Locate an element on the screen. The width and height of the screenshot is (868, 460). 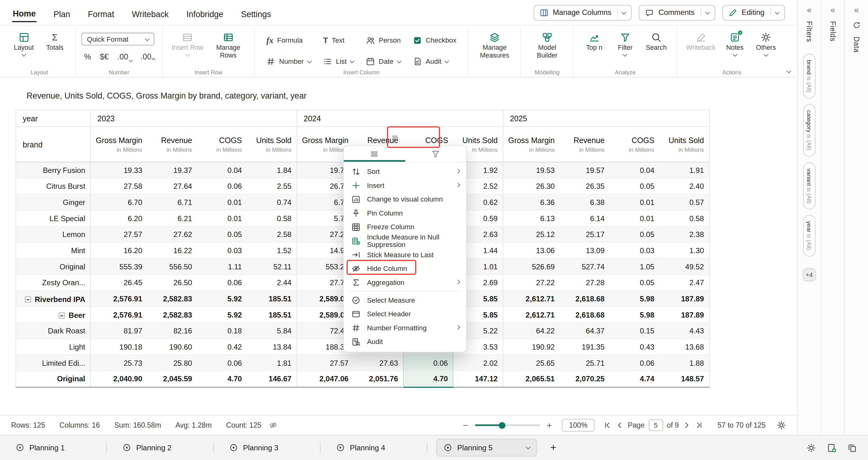
cell: 13.84 is located at coordinates (272, 347).